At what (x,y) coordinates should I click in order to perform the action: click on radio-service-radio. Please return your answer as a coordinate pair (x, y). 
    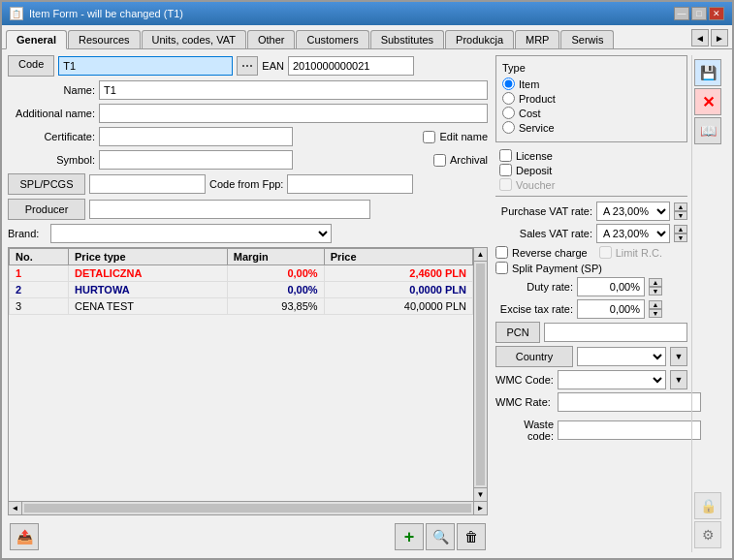
    Looking at the image, I should click on (508, 128).